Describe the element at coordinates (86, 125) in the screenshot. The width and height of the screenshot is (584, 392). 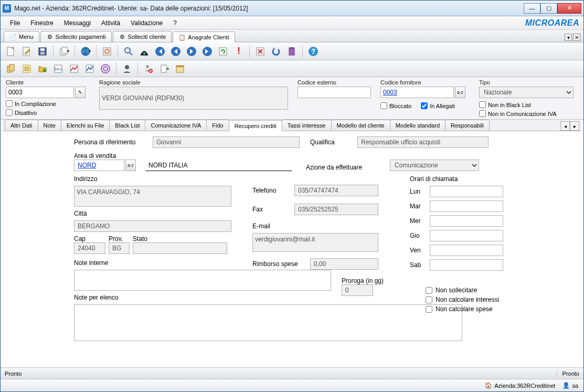
I see `tab-elenchi: Elenchi su File` at that location.